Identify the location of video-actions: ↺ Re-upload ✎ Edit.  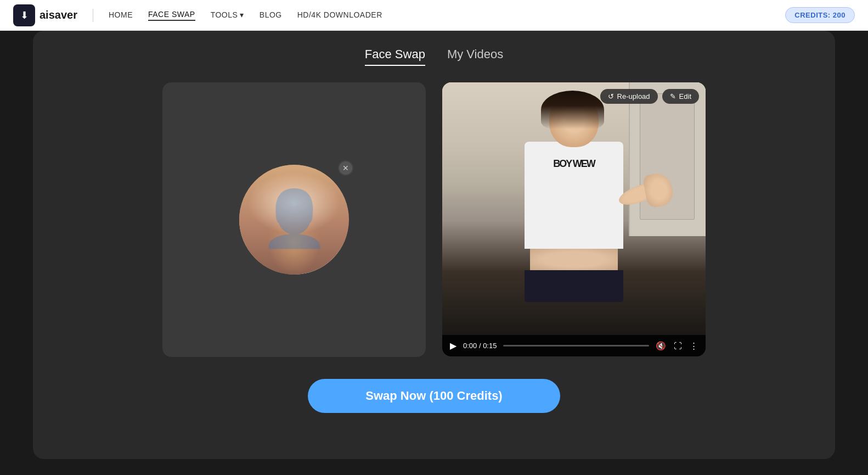
(650, 97).